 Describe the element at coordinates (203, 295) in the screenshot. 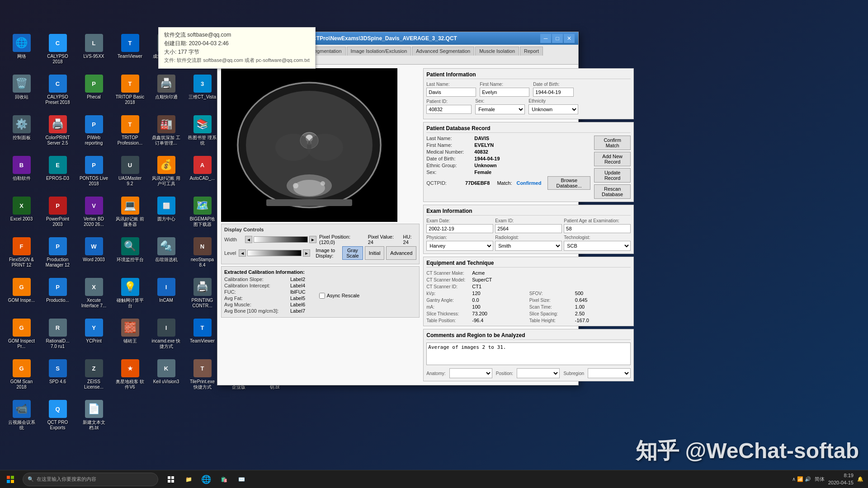

I see `desktop-icon-53: 🖨️PRINTING CONTR...` at that location.